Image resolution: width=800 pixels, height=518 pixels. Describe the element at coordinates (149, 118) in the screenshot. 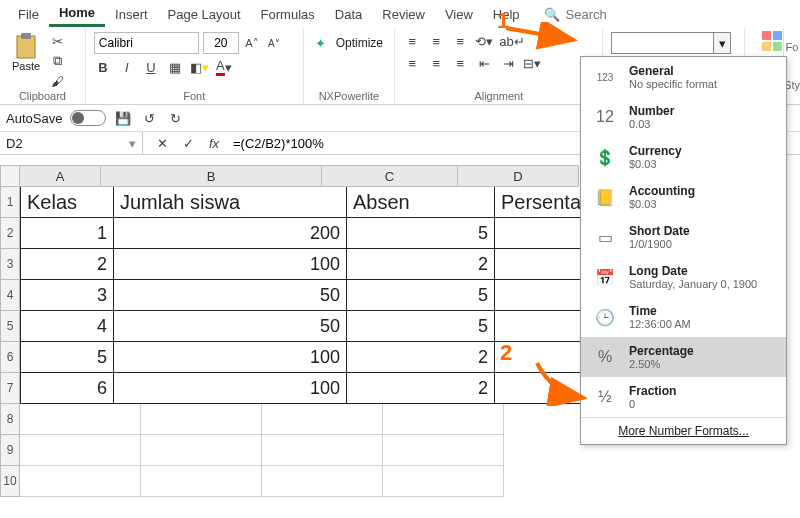

I see `undo-icon: ↺` at that location.